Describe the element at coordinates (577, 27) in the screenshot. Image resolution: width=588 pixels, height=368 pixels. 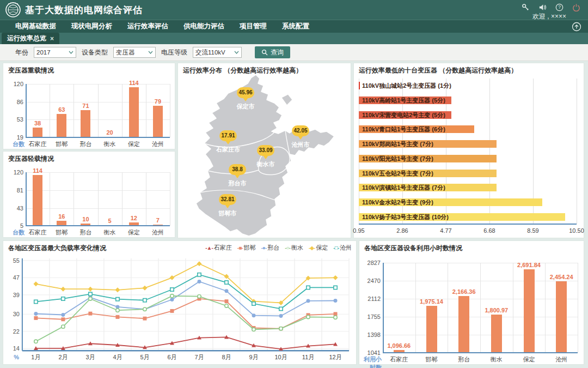
I see `collapse-up-icon` at that location.